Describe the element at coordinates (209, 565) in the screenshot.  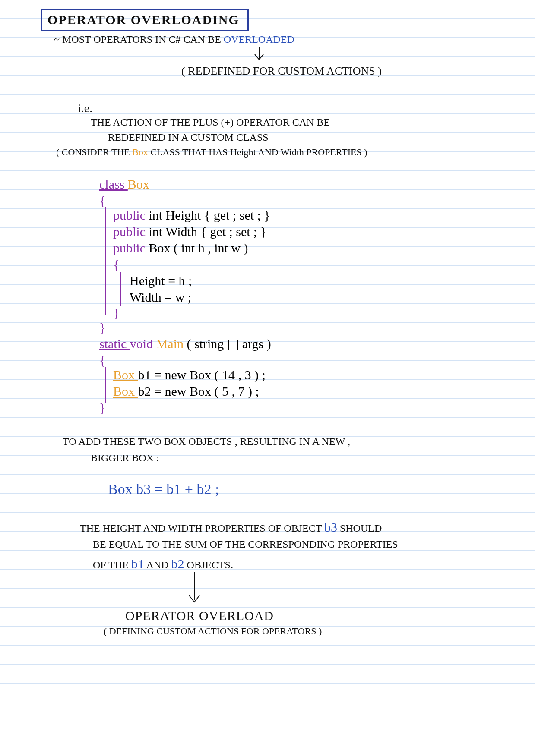
I see `hw-line3-post: OBJECTS.` at that location.